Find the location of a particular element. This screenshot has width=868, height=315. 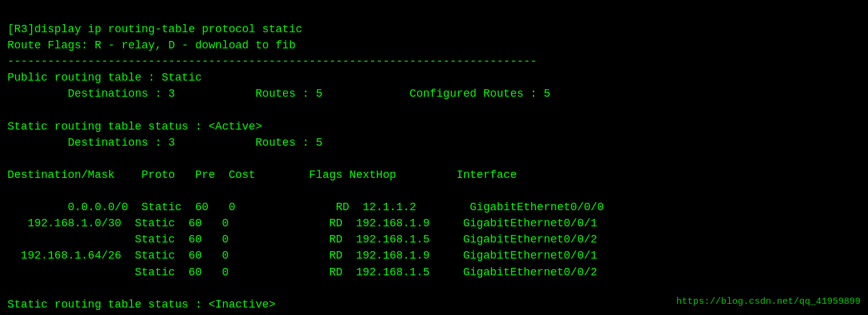

terminal-line-3: ----------------------------------------… is located at coordinates (434, 61).